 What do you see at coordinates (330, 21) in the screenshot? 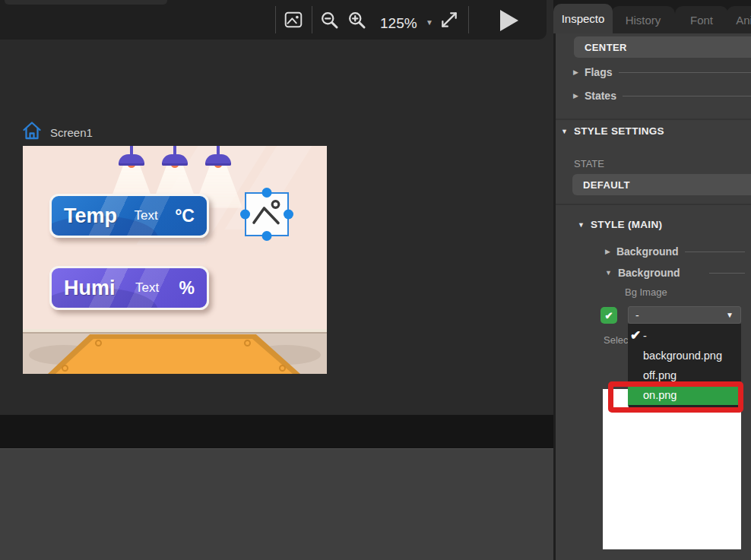
I see `zoom-out-icon` at bounding box center [330, 21].